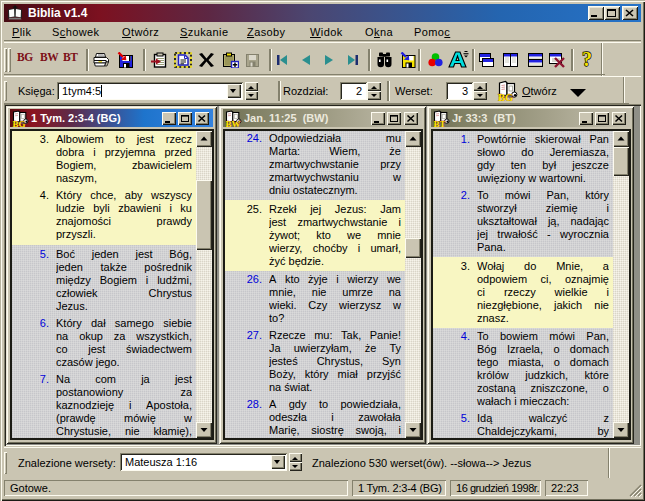 Image resolution: width=645 pixels, height=501 pixels. Describe the element at coordinates (440, 124) in the screenshot. I see `svg-text: BT` at that location.